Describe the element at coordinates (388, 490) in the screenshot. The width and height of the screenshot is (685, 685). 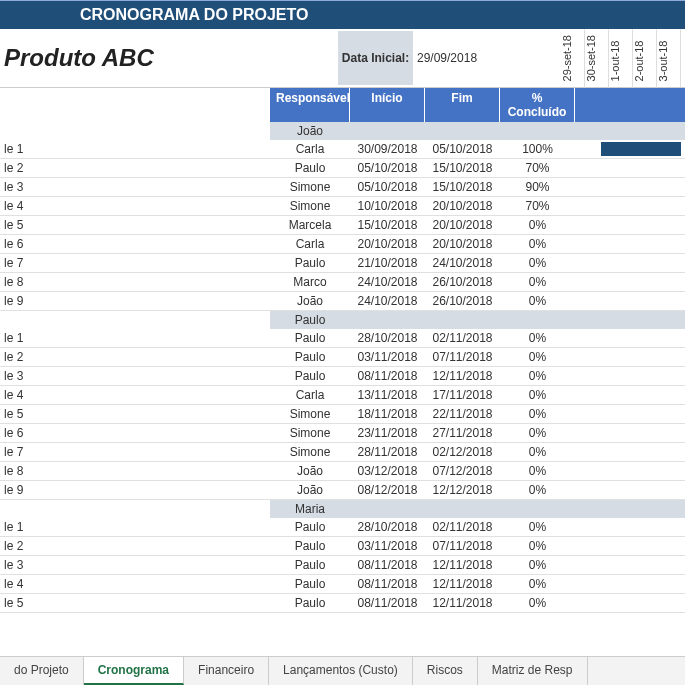
I see `cell-start: 08/12/2018` at that location.